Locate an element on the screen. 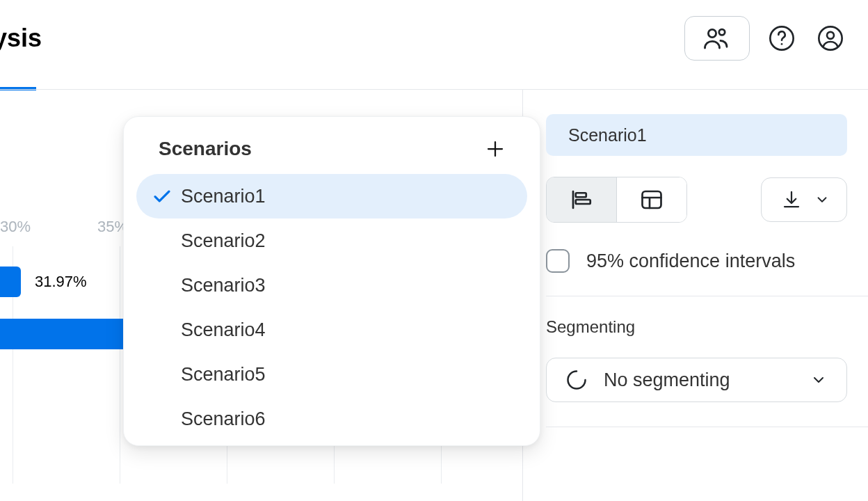  view-toggle is located at coordinates (616, 200).